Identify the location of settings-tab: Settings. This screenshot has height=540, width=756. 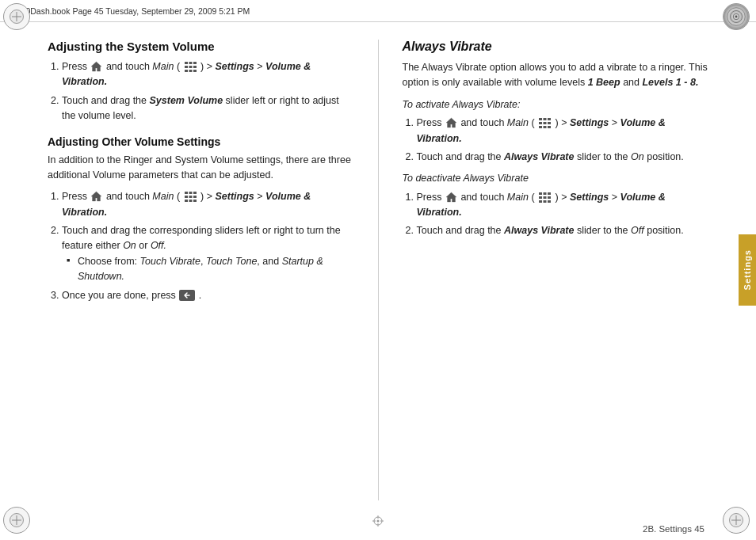
(747, 270).